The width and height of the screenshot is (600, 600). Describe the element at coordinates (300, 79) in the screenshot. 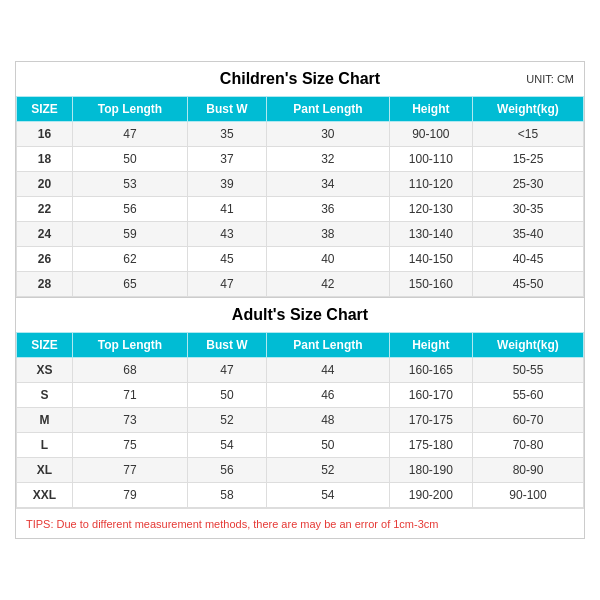

I see `children-title: Children's Size Chart` at that location.